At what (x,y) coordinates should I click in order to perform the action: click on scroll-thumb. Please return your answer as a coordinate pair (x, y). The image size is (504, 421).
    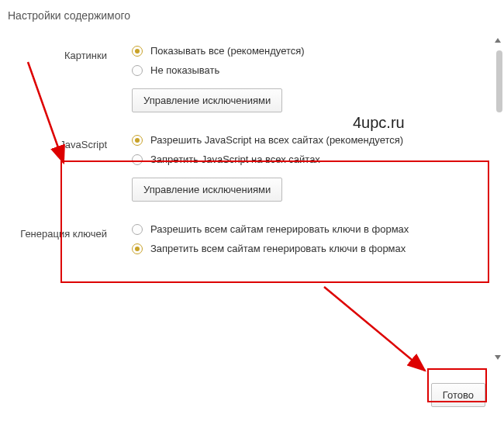
    Looking at the image, I should click on (499, 81).